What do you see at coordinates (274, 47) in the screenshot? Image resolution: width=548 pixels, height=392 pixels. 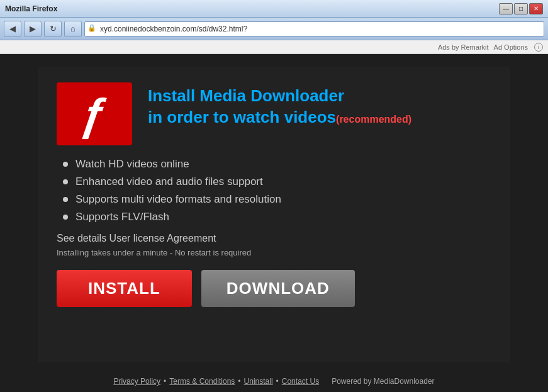 I see `ad-bar: Ads by Remarkit Ad Options i` at bounding box center [274, 47].